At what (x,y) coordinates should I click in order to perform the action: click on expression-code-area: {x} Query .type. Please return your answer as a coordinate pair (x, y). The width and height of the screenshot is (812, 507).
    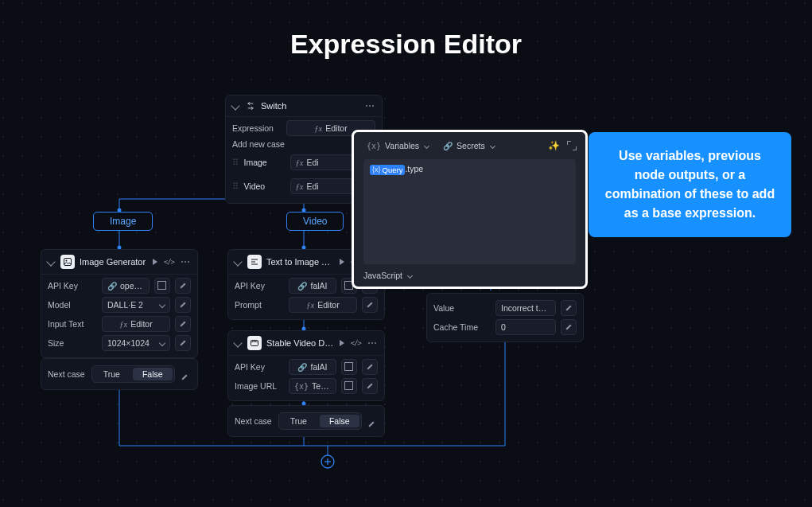
    Looking at the image, I should click on (469, 212).